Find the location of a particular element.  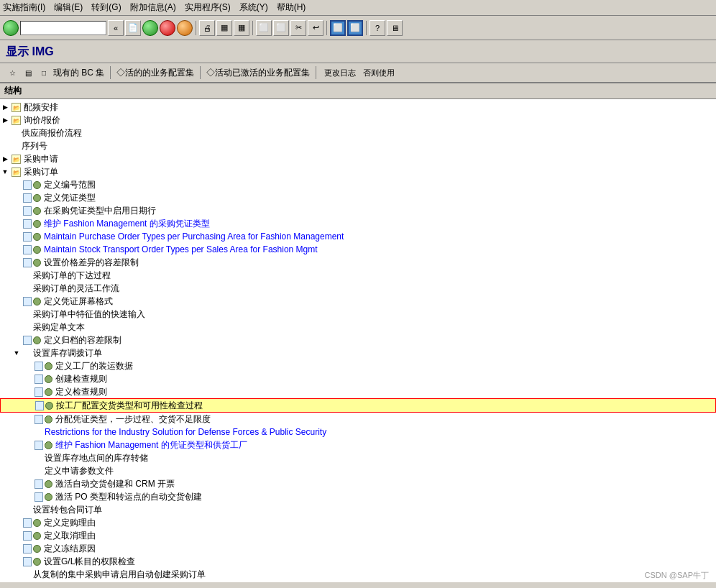

tree-item-20: 定义工厂的装运数据 is located at coordinates (358, 366).